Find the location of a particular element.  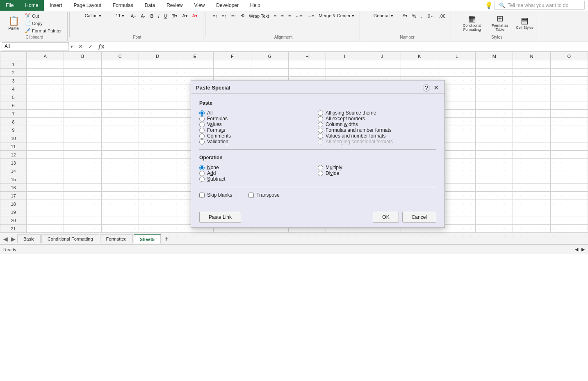

paste-option-formulas: Formulas is located at coordinates (258, 119).